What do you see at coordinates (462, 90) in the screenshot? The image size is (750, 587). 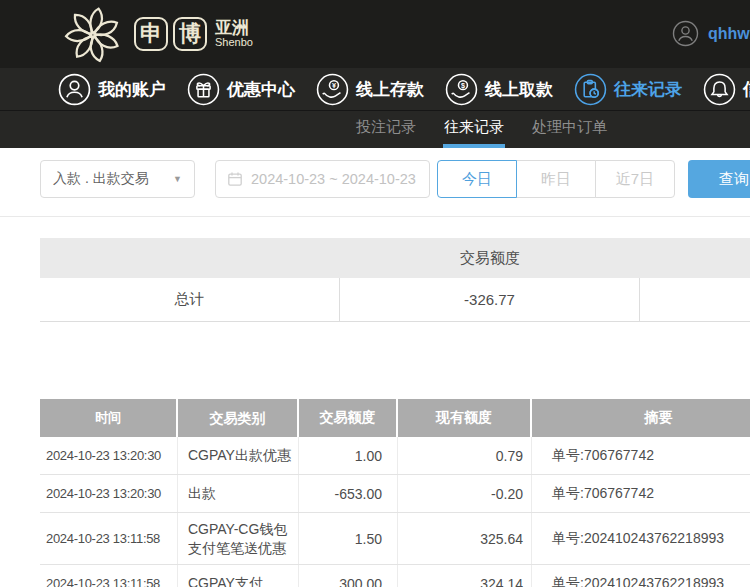 I see `withdraw-icon: $` at bounding box center [462, 90].